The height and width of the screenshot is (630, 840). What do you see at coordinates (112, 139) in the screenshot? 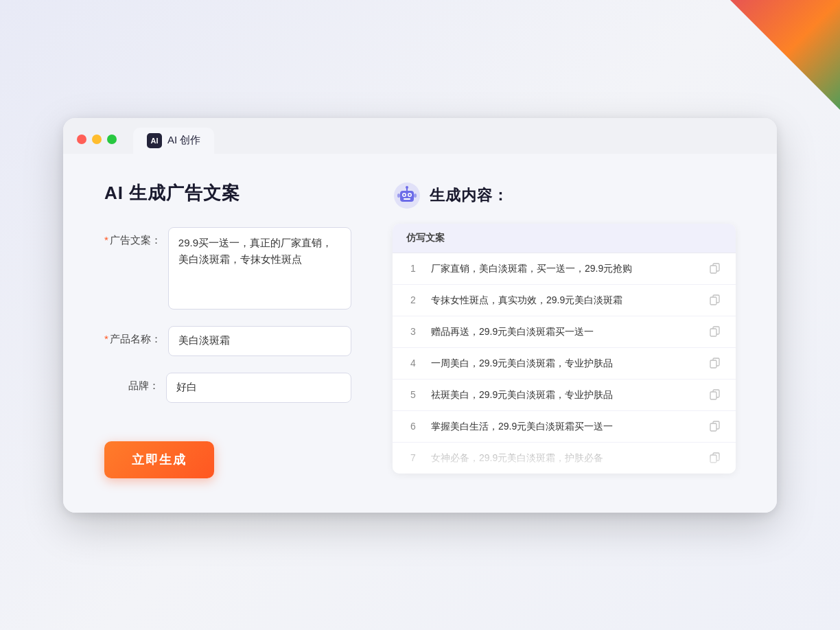
I see `maximize-button` at bounding box center [112, 139].